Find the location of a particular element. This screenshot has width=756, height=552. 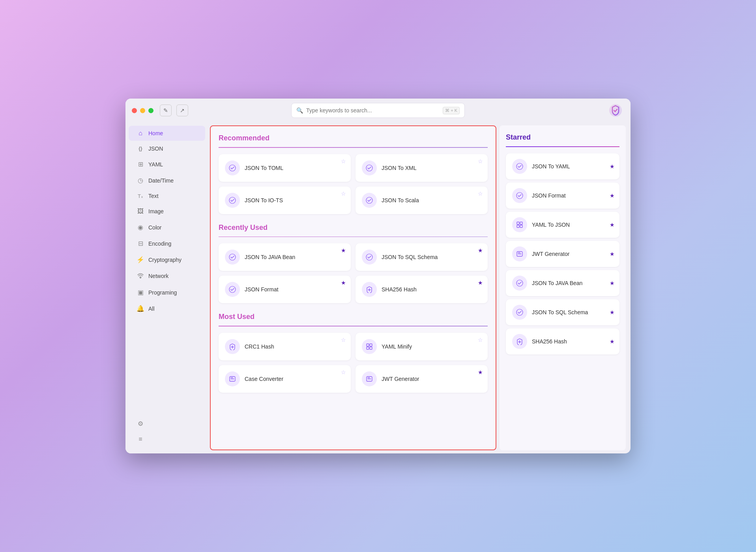

tool-name-json-to-scala: JSON To Scala is located at coordinates (400, 200).